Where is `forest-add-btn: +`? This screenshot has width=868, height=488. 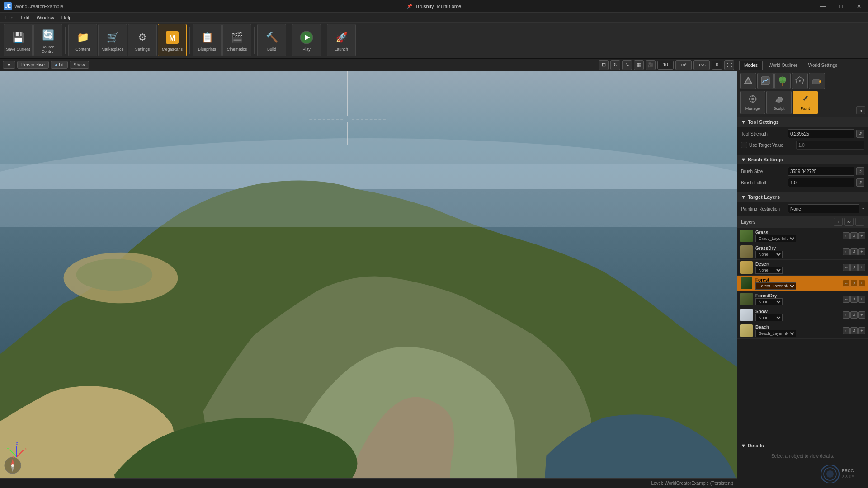 forest-add-btn: + is located at coordinates (862, 283).